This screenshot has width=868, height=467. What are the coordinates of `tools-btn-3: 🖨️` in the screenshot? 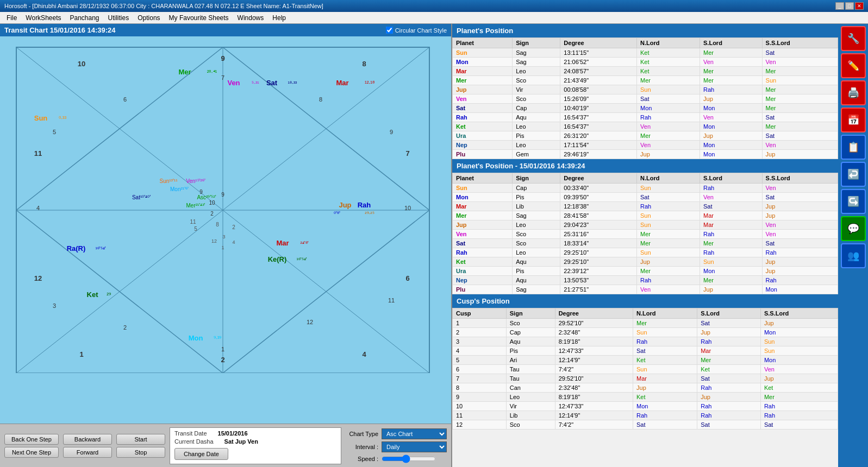 It's located at (853, 93).